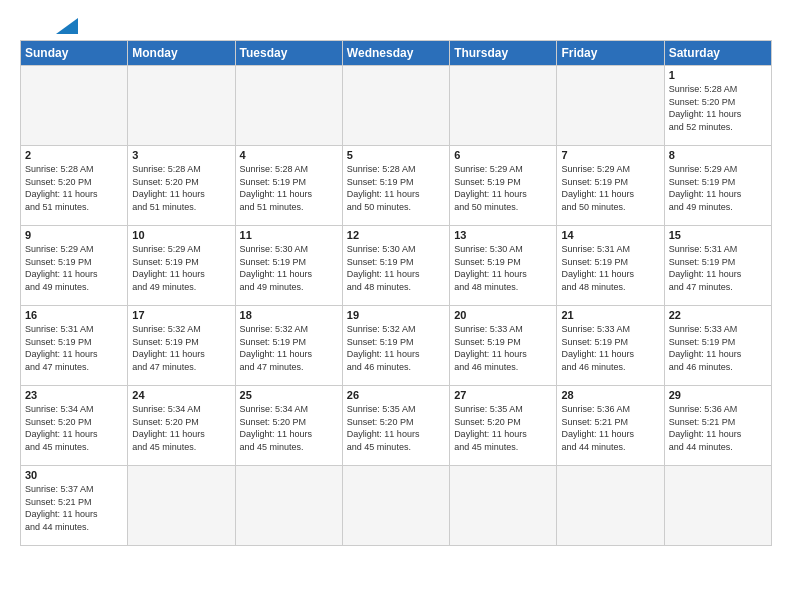 The image size is (792, 612). Describe the element at coordinates (610, 266) in the screenshot. I see `calendar-cell: 14Sunrise: 5:31 AM Sunset: 5:19 PM Dayli…` at that location.